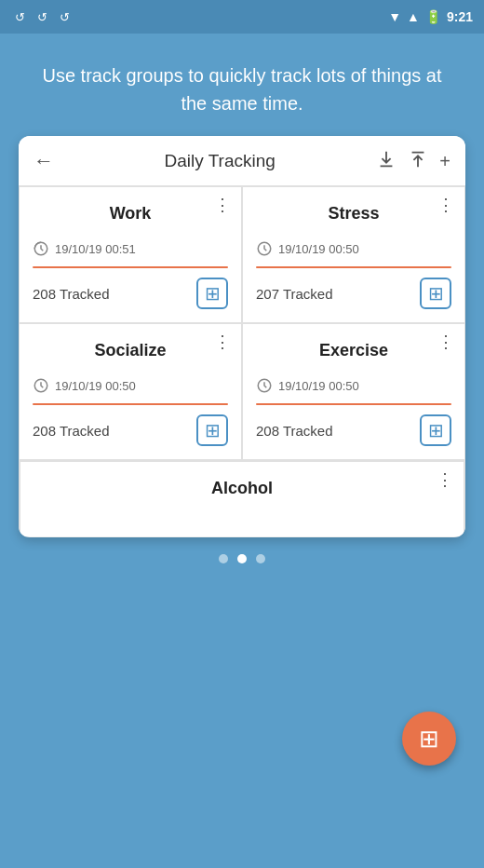 Image resolution: width=484 pixels, height=868 pixels. What do you see at coordinates (220, 161) in the screenshot?
I see `panel-title: Daily Tracking` at bounding box center [220, 161].